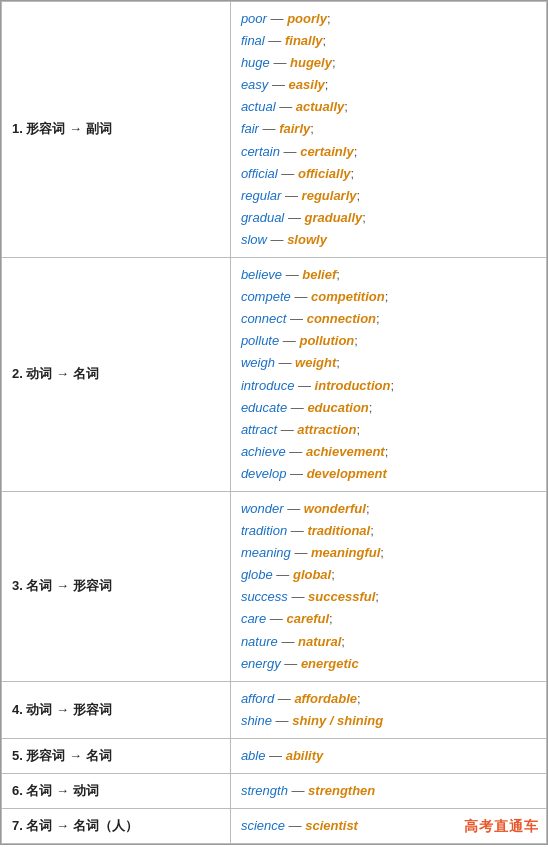  I want to click on word-pair: achieve — achievement;, so click(388, 452).